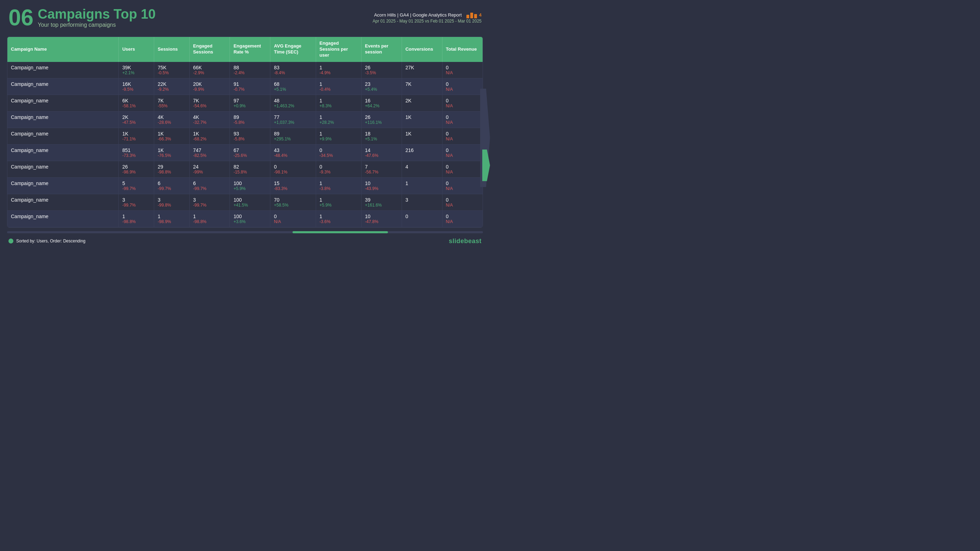 The image size is (980, 551). Describe the element at coordinates (245, 103) in the screenshot. I see `table-row: Campaign_name6K-58.1%7K-55%7K-54.6%97+0.…` at that location.